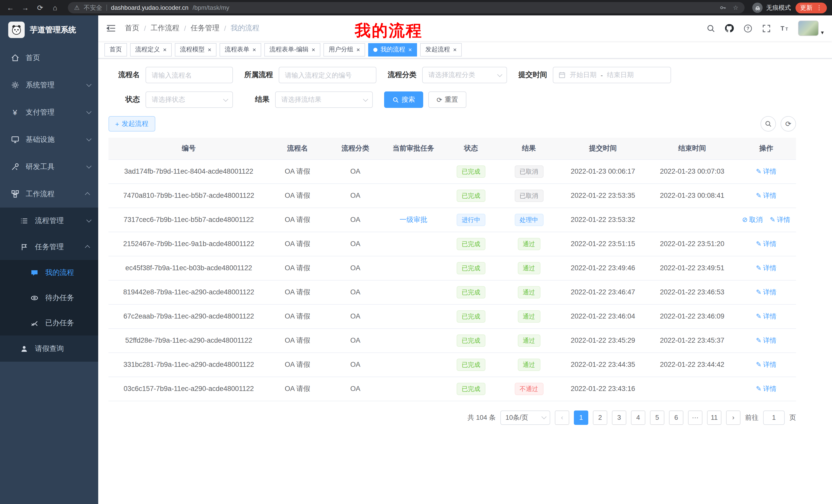 The image size is (832, 504). What do you see at coordinates (40, 8) in the screenshot?
I see `browser-refresh-icon: ⟳` at bounding box center [40, 8].